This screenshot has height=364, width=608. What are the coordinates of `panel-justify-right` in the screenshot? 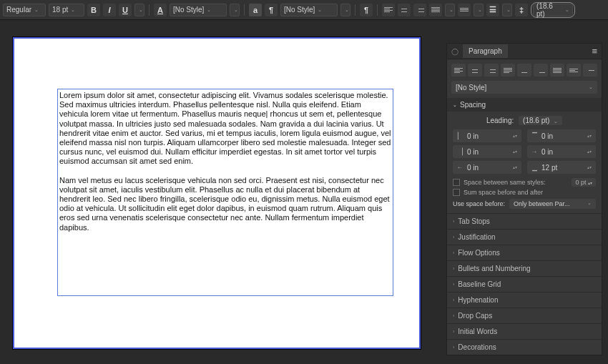 It's located at (541, 70).